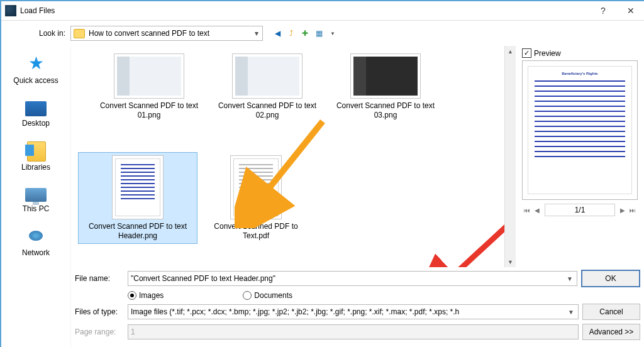 The height and width of the screenshot is (347, 644). What do you see at coordinates (36, 242) in the screenshot?
I see `sidebar-network: Network` at bounding box center [36, 242].